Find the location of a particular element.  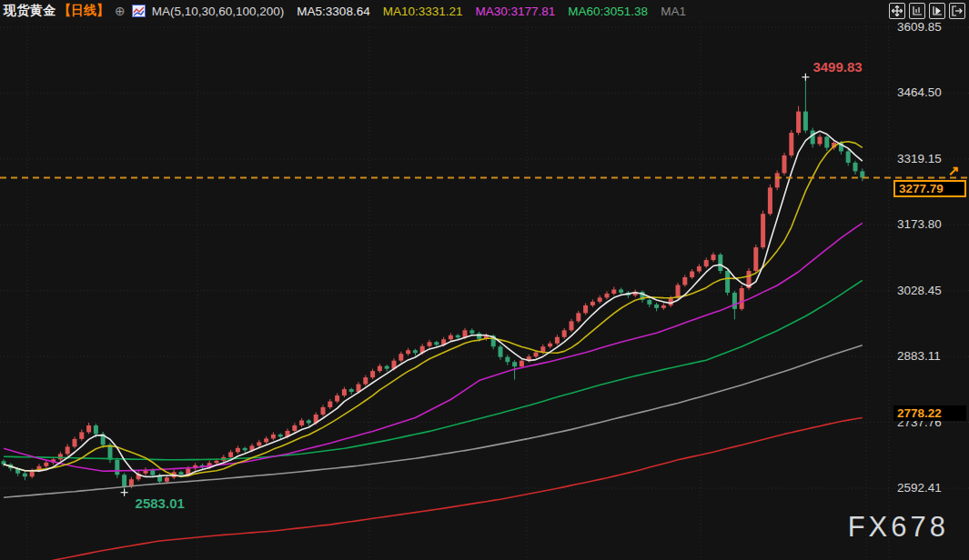

ma60-value-label: MA60:3051.38 is located at coordinates (608, 11).